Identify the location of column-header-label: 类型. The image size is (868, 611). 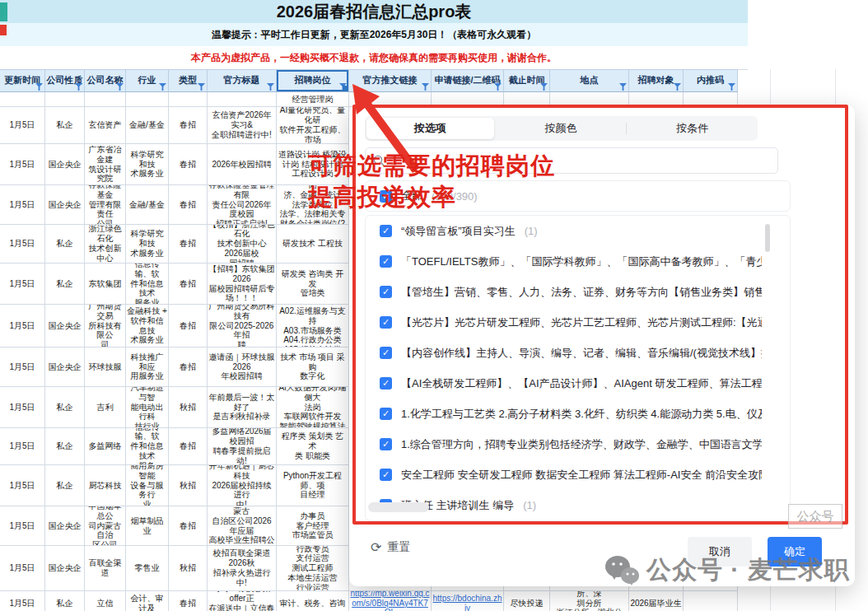
(188, 81).